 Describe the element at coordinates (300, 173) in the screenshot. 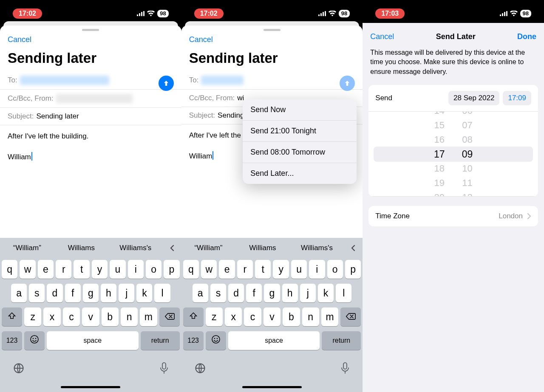

I see `send-option-item: Send Later...` at that location.